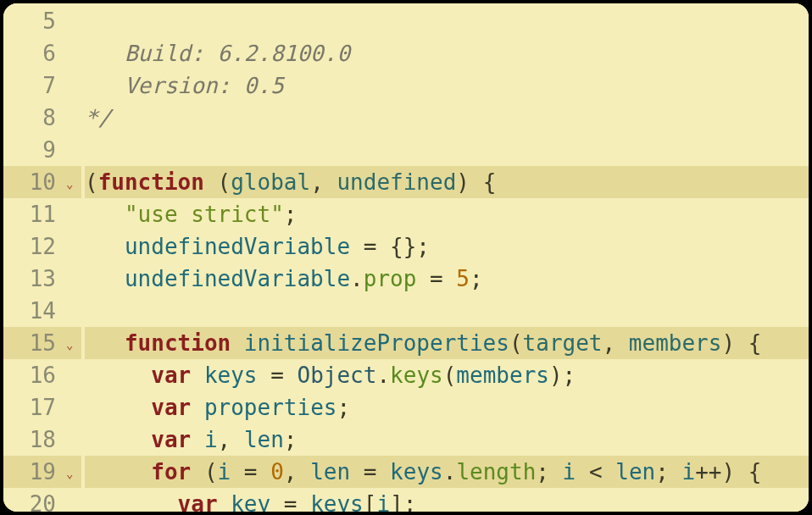 The height and width of the screenshot is (515, 812). Describe the element at coordinates (447, 246) in the screenshot. I see `code-line: undefinedVariable = {};` at that location.